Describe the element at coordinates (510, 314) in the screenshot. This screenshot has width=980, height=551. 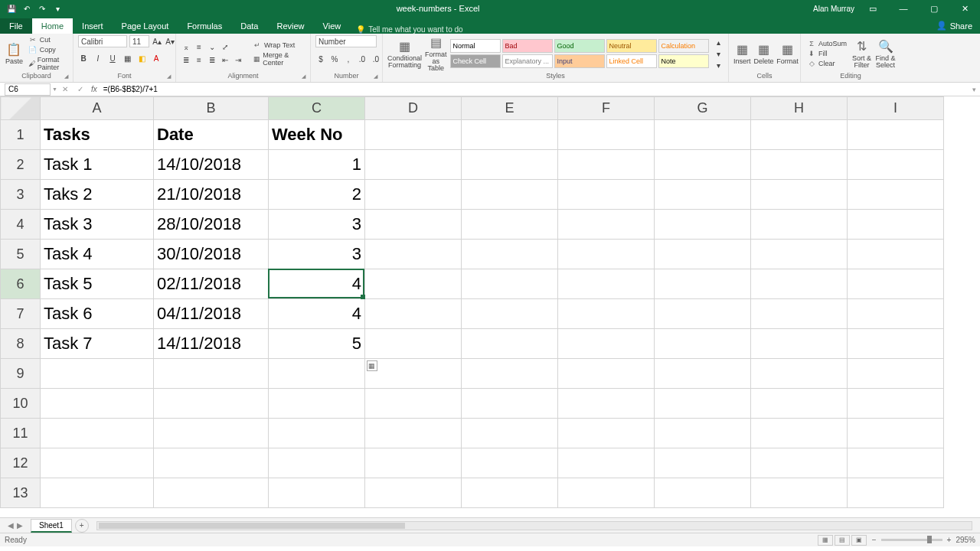
I see `cell-E7` at that location.